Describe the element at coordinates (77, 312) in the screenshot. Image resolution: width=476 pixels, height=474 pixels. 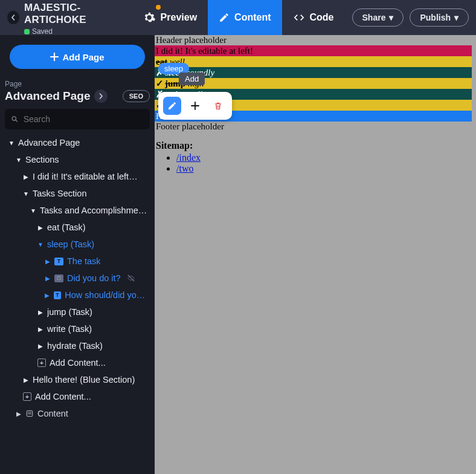
I see `tree-node-jump: ▶jump (Task)` at that location.